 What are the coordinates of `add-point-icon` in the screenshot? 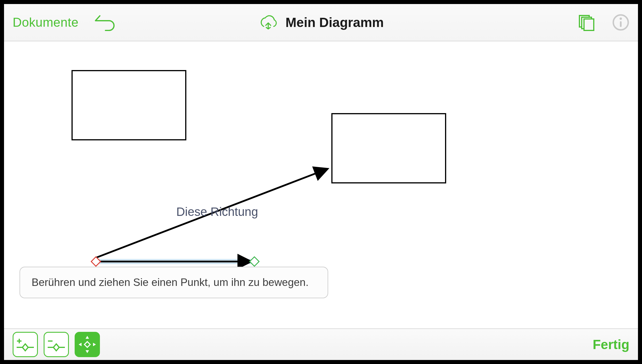 It's located at (25, 344).